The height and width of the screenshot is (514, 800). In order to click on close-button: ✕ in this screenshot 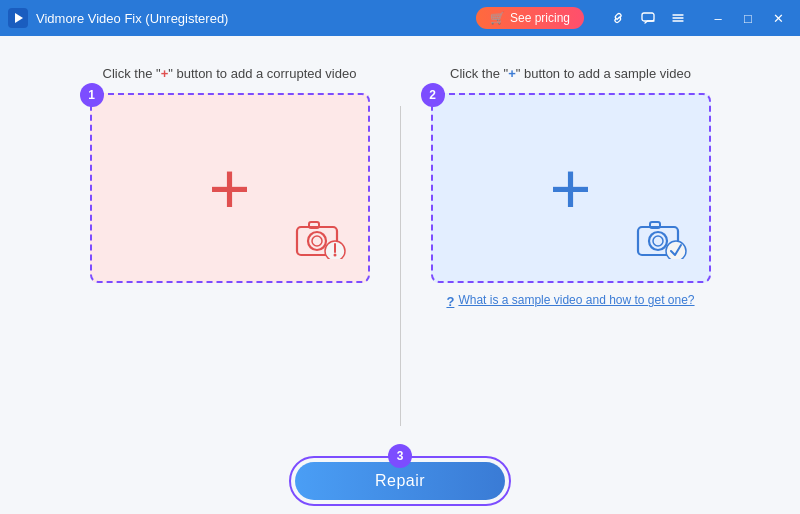, I will do `click(778, 18)`.